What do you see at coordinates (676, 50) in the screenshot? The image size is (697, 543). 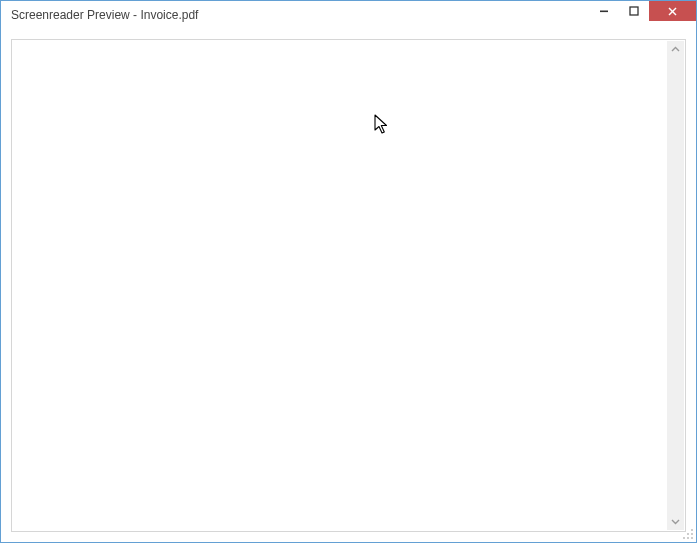 I see `scroll-up-arrow-icon` at bounding box center [676, 50].